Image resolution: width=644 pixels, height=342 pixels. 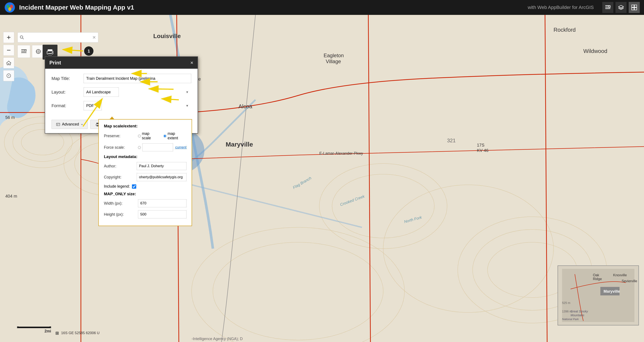 What do you see at coordinates (598, 279) in the screenshot?
I see `svg-text: Ridge` at bounding box center [598, 279].